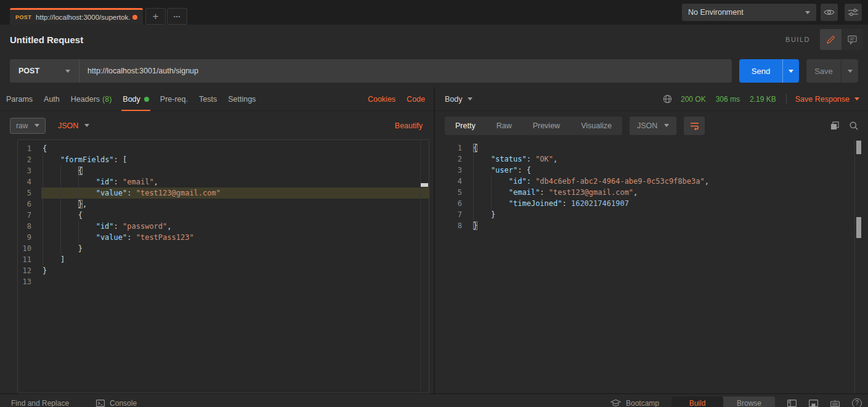  What do you see at coordinates (235, 260) in the screenshot?
I see `code-text: ]` at bounding box center [235, 260].